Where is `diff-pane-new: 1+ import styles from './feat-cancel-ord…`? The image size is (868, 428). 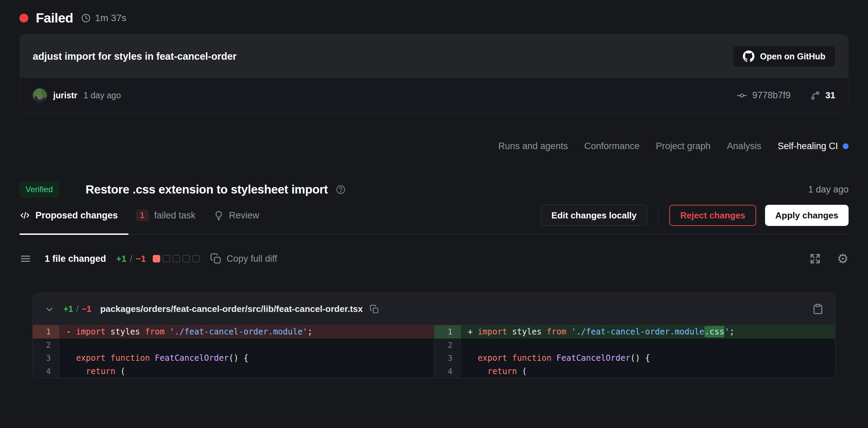 diff-pane-new: 1+ import styles from './feat-cancel-ord… is located at coordinates (635, 352).